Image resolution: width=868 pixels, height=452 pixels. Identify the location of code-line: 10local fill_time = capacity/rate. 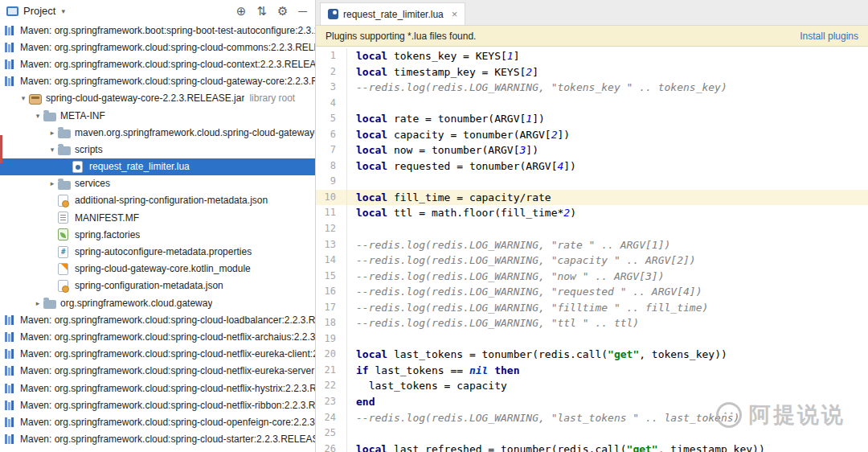
(592, 198).